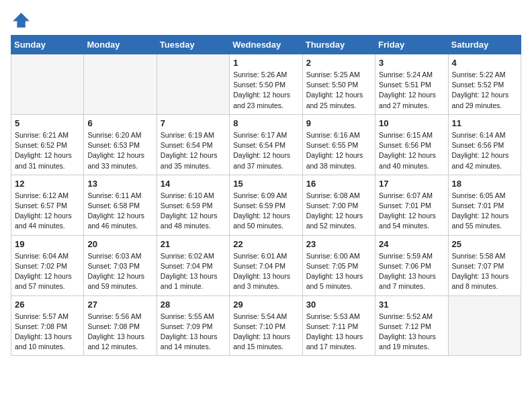  Describe the element at coordinates (339, 85) in the screenshot. I see `calendar-cell: 2Sunrise: 5:25 AM Sunset: 5:50 PM Daylig…` at that location.